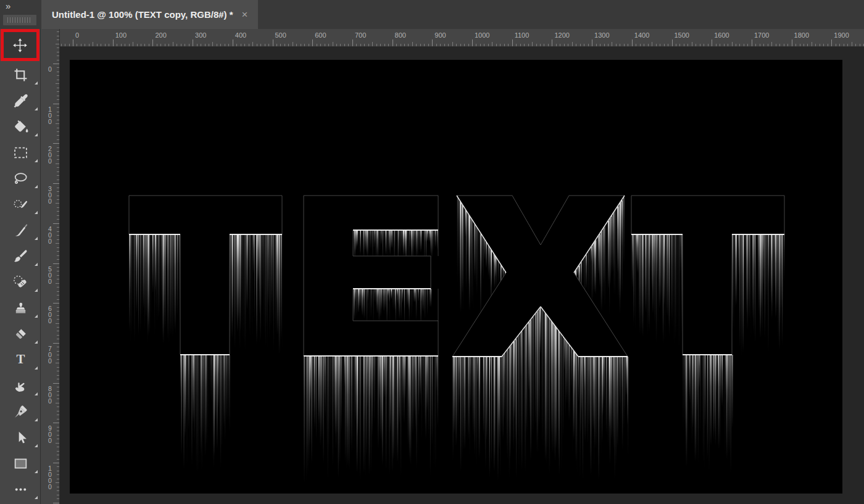 Image resolution: width=864 pixels, height=504 pixels. What do you see at coordinates (20, 359) in the screenshot?
I see `svg-text: T` at bounding box center [20, 359].